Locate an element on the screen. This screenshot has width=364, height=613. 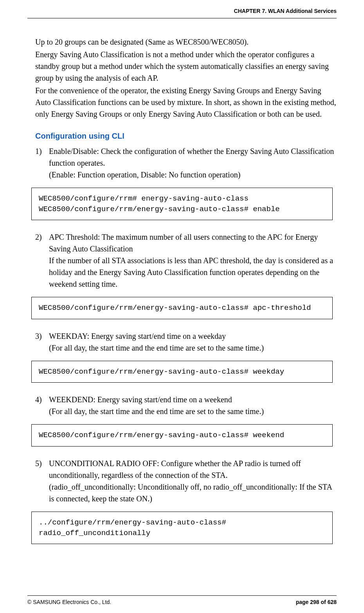
page-header: CHAPTER 7. WLAN Additional Services is located at coordinates (182, 13).